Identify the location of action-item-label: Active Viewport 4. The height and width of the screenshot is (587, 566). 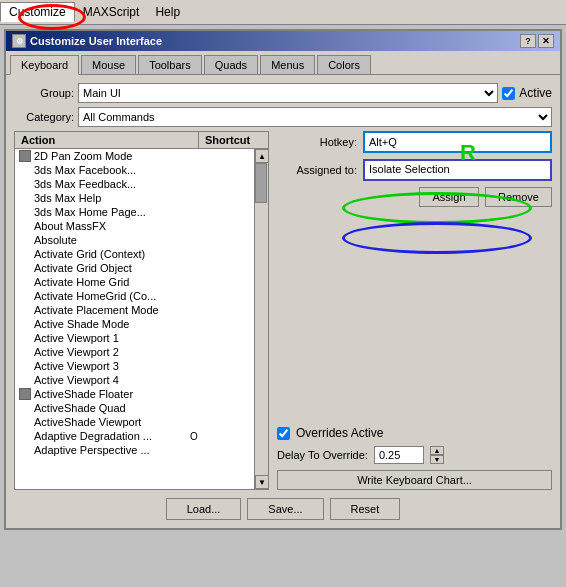
(112, 380).